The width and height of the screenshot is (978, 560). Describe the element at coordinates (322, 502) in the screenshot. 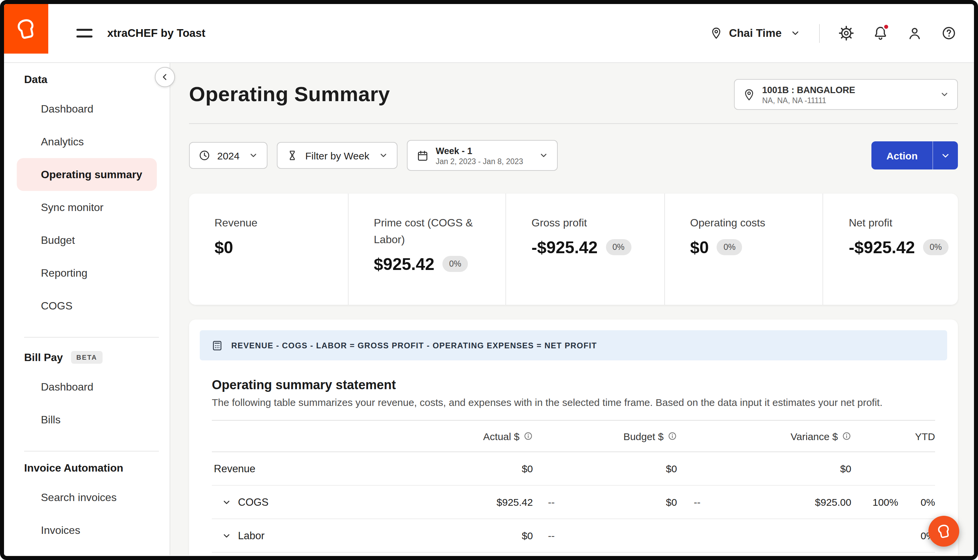

I see `expand-row-toggle: COGS` at that location.